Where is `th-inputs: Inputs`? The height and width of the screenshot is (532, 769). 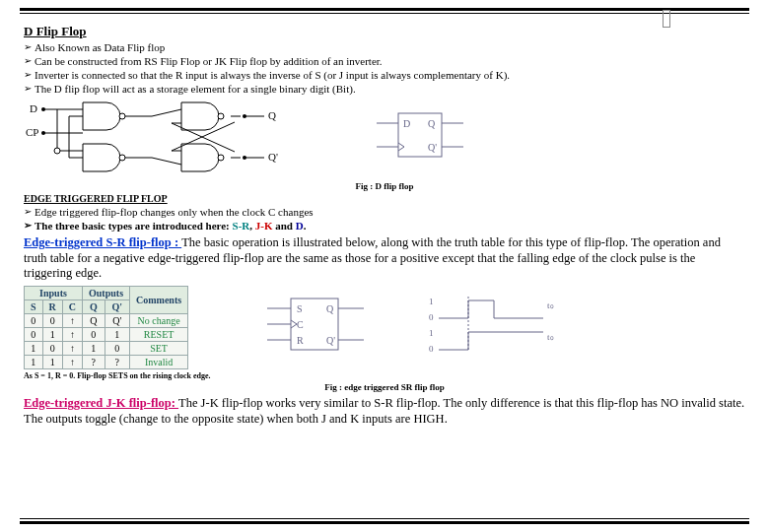
th-inputs: Inputs is located at coordinates (53, 293).